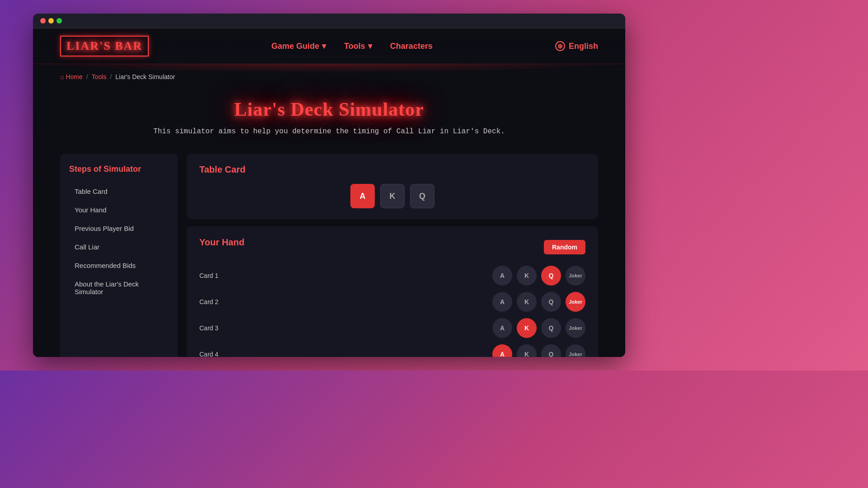 The image size is (868, 488). Describe the element at coordinates (213, 276) in the screenshot. I see `card1-label: Card 1` at that location.